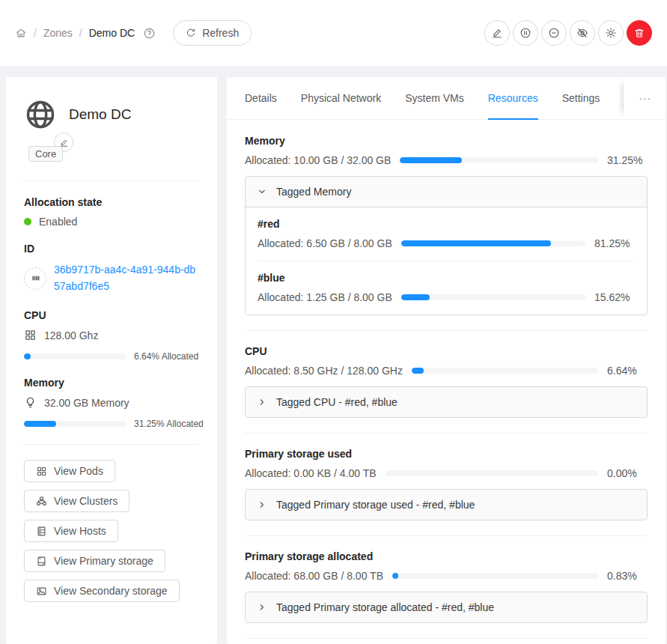 The width and height of the screenshot is (667, 644). Describe the element at coordinates (446, 297) in the screenshot. I see `blue-allocation-row: Allocated: 1.25 GB / 8.00 GB15.62%` at that location.